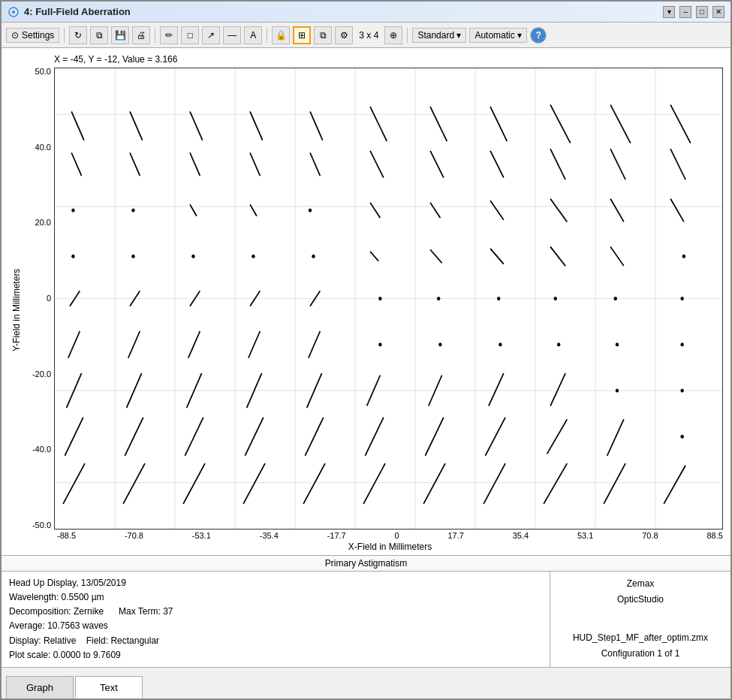  Describe the element at coordinates (694, 12) in the screenshot. I see `title-controls: ▾ – □ ✕` at that location.